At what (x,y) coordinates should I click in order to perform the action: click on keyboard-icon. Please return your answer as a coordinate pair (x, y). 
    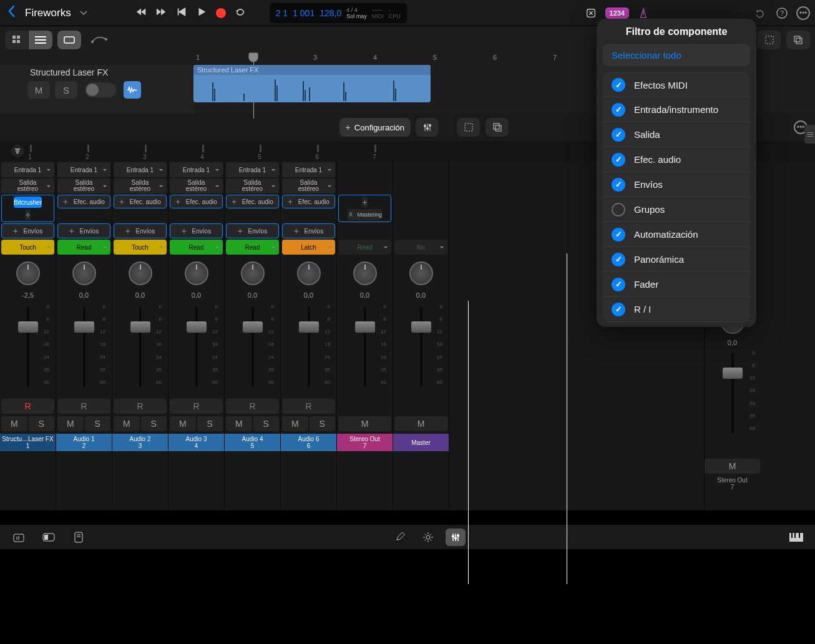
    Looking at the image, I should click on (796, 537).